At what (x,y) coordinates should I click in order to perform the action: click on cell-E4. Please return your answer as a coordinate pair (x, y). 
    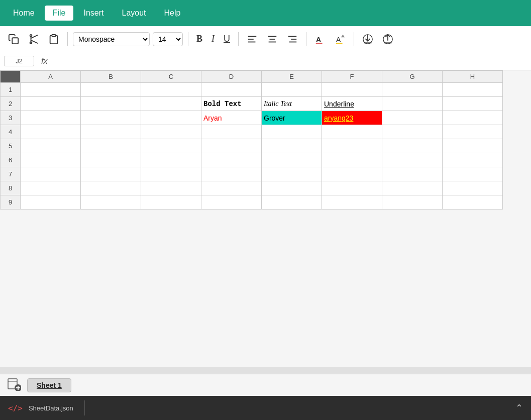
    Looking at the image, I should click on (292, 132).